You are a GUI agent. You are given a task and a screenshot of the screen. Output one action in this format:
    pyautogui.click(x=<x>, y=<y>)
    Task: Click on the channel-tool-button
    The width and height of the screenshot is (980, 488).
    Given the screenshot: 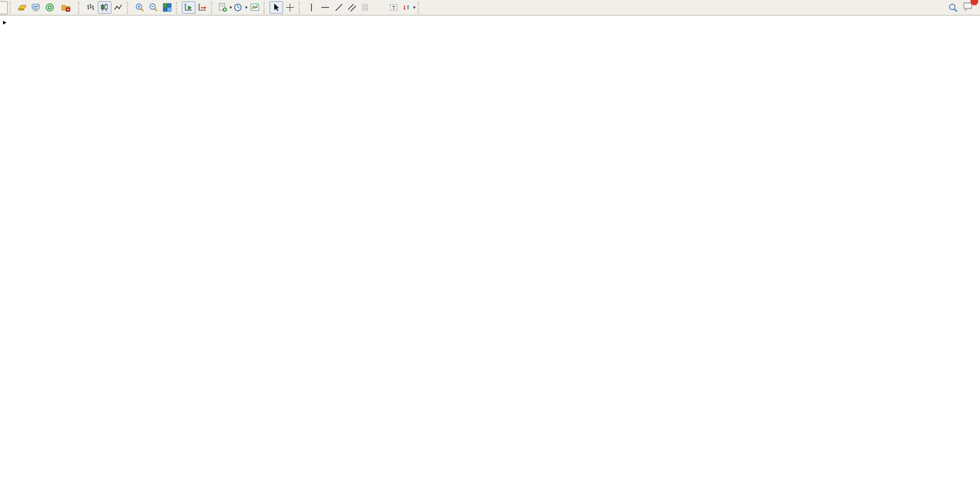 What is the action you would take?
    pyautogui.click(x=353, y=7)
    